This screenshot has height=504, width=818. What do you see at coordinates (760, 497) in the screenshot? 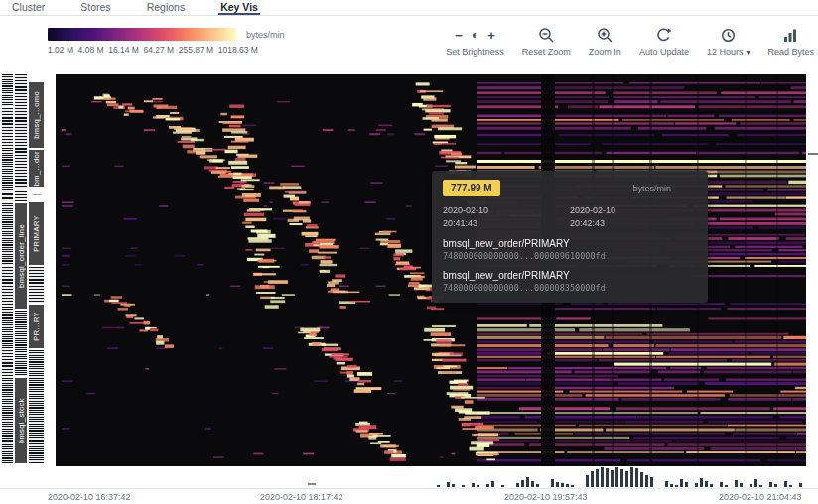
I see `x-axis-tick: 2020-02-10 21:04:43` at bounding box center [760, 497].